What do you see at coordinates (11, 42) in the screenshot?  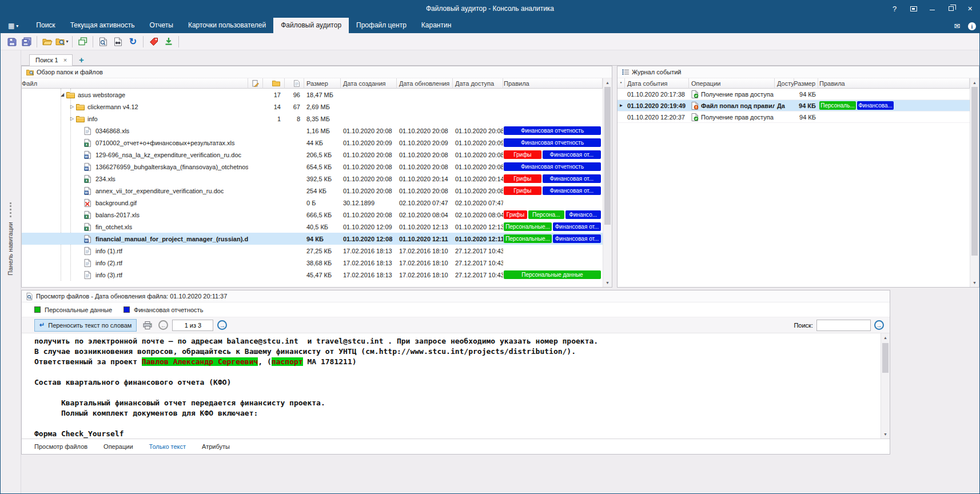 I see `save-button` at bounding box center [11, 42].